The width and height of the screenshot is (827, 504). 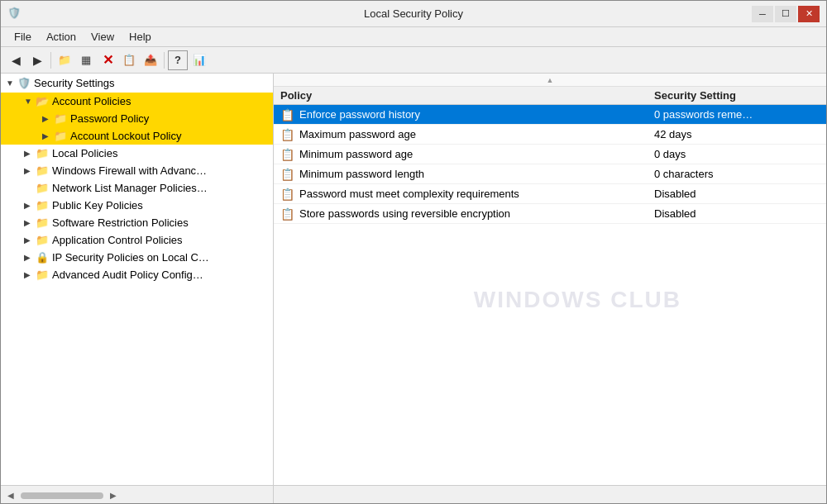 I want to click on delete-button: ✕, so click(x=108, y=60).